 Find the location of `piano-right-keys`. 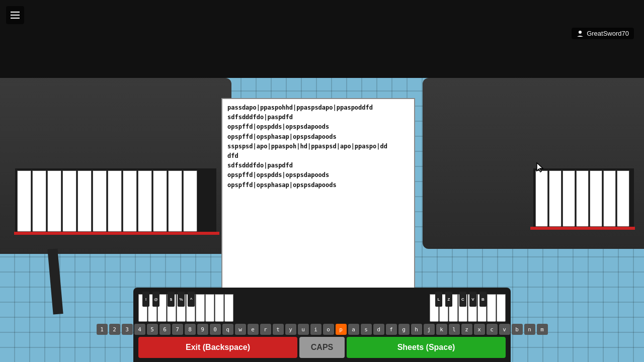

piano-right-keys is located at coordinates (584, 199).